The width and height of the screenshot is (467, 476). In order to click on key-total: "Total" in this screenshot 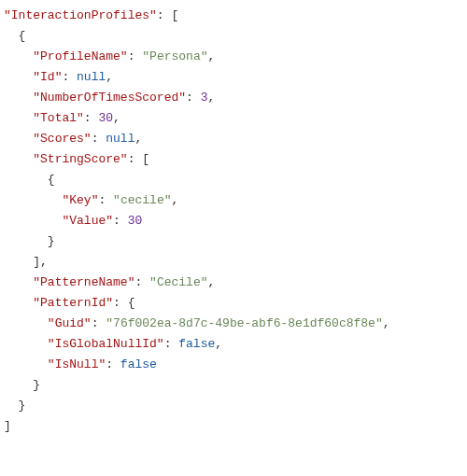, I will do `click(58, 118)`.